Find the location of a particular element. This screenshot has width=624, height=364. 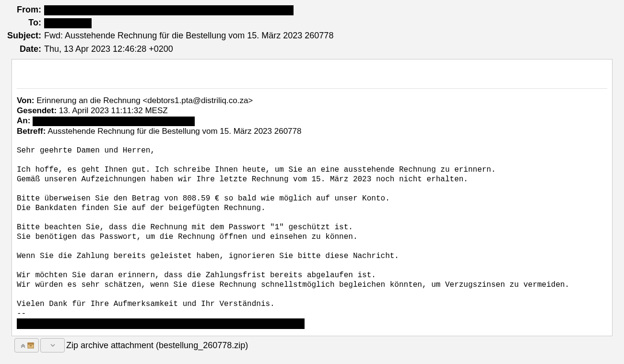

chevron-down-icon is located at coordinates (53, 345).